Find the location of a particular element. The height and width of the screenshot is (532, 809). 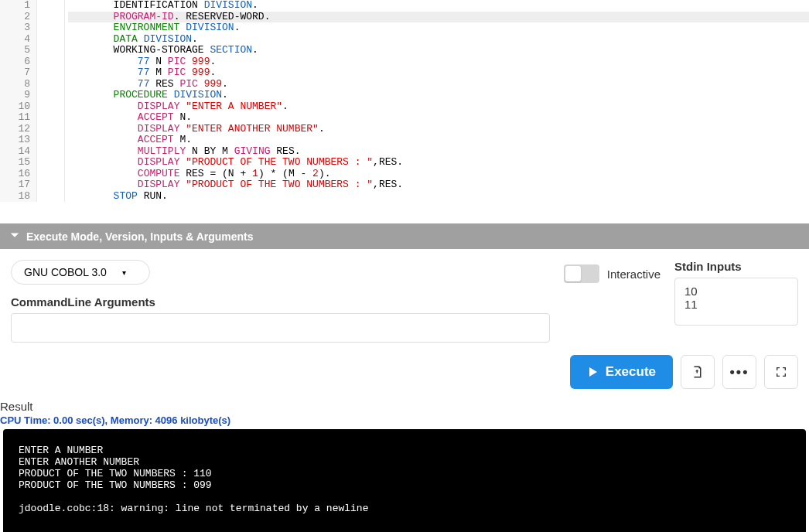

version-select: GNU COBOL 3.0 ▾ is located at coordinates (80, 272).